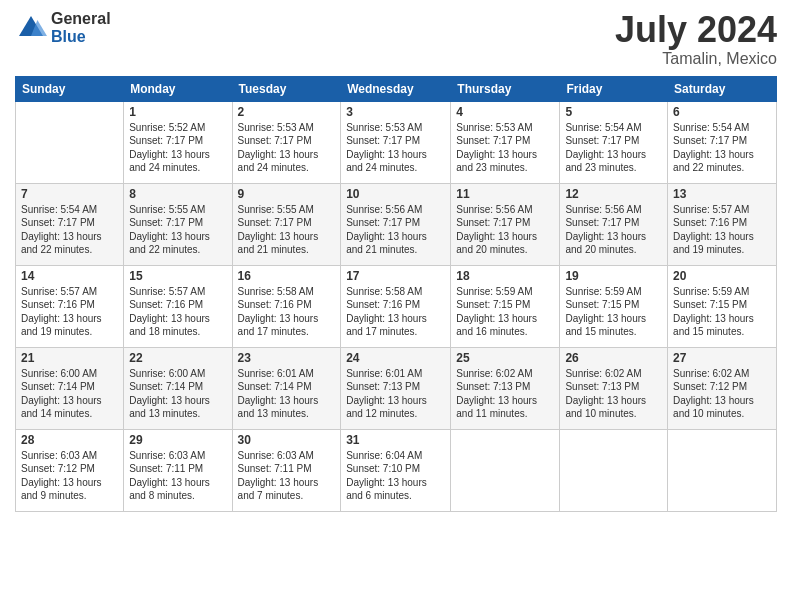  I want to click on day-number: 9, so click(287, 194).